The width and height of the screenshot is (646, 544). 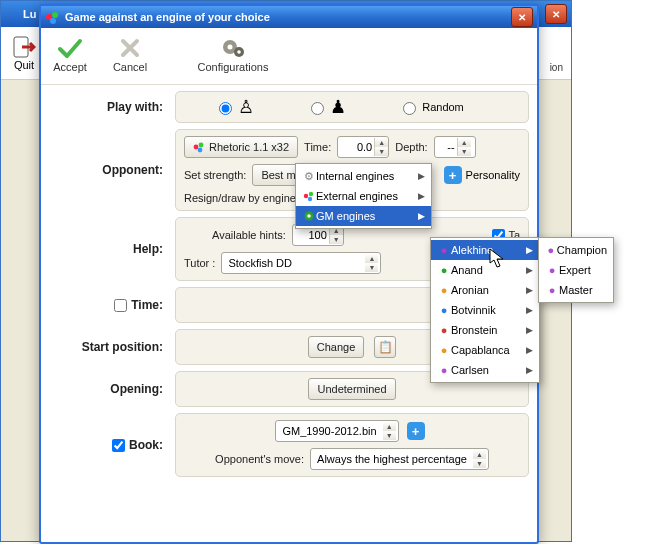 What do you see at coordinates (326, 107) in the screenshot?
I see `play-black-radio: ♟` at bounding box center [326, 107].